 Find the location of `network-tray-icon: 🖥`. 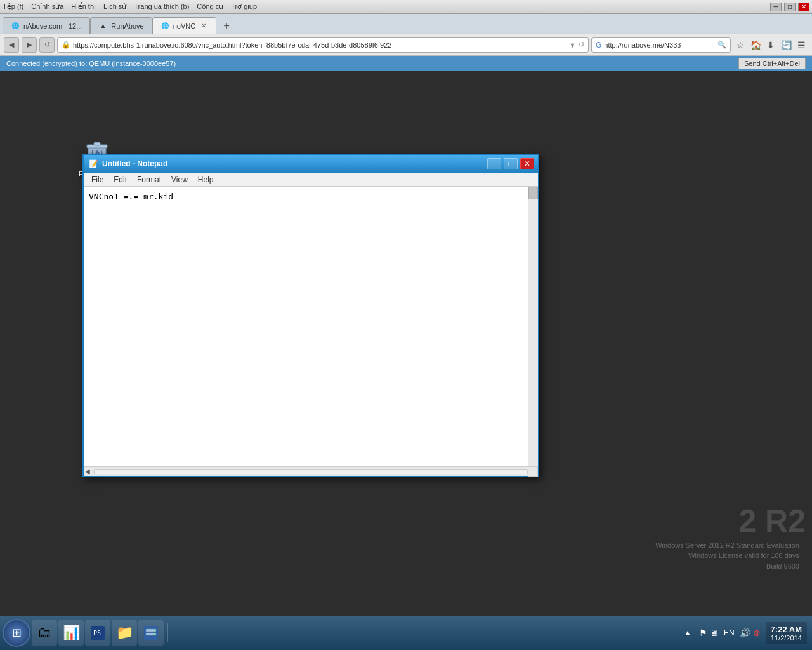

network-tray-icon: 🖥 is located at coordinates (714, 633).